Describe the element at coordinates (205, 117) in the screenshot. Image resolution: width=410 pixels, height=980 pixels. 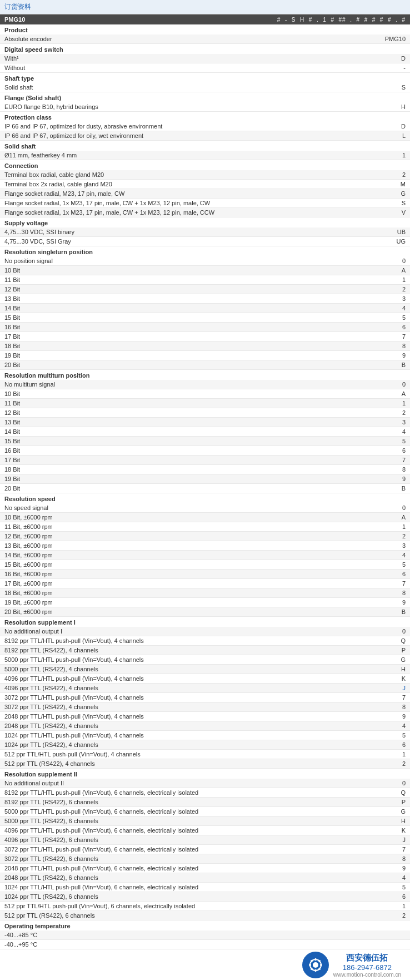
I see `section-label: Protection class` at that location.